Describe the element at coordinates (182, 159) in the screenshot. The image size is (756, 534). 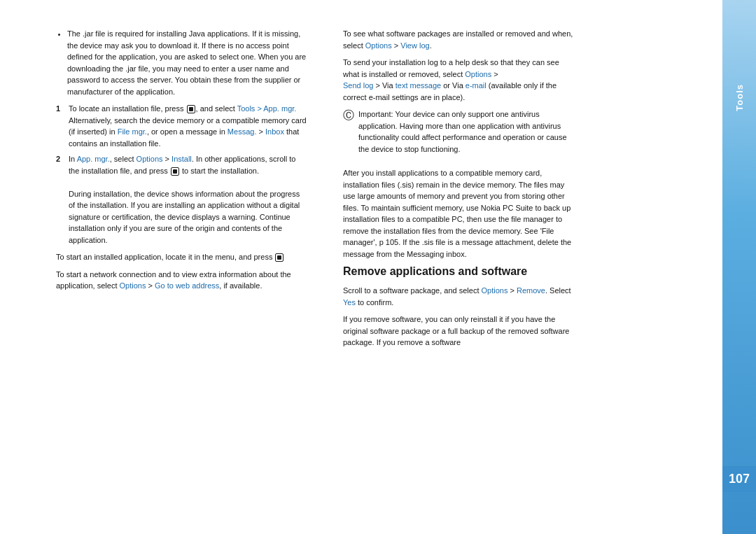
I see `install-link: Install` at that location.